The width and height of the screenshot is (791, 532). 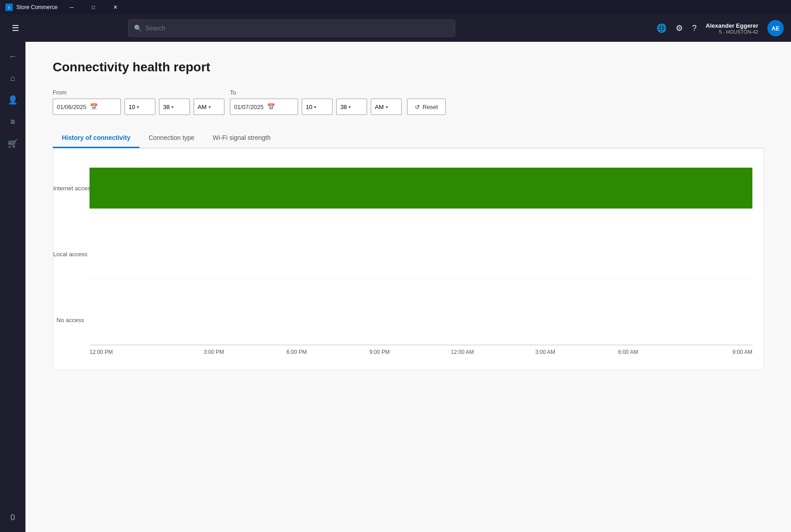 I want to click on x-axis-labels: 12:00 PM 3:00 PM 6:00 PM 9:00 PM 12:00 A…, so click(x=421, y=352).